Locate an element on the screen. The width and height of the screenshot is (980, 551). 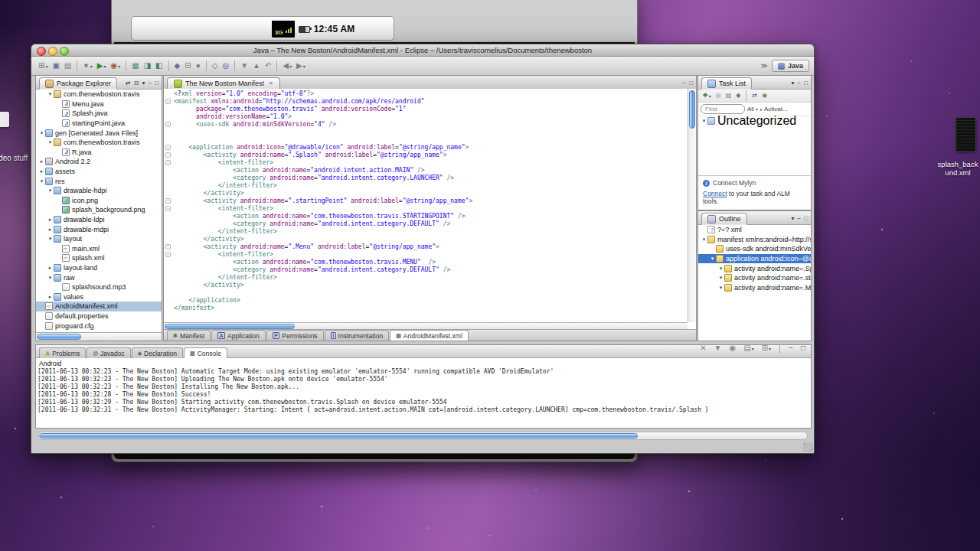
outline-item-activity-android-name-sta: ▾activity android:name=.sta... is located at coordinates (755, 279).